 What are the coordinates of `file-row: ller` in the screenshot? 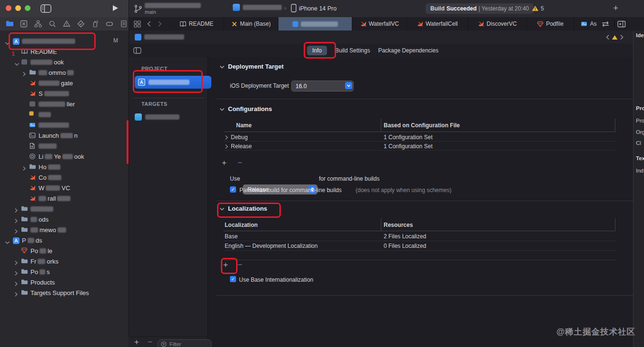 It's located at (64, 104).